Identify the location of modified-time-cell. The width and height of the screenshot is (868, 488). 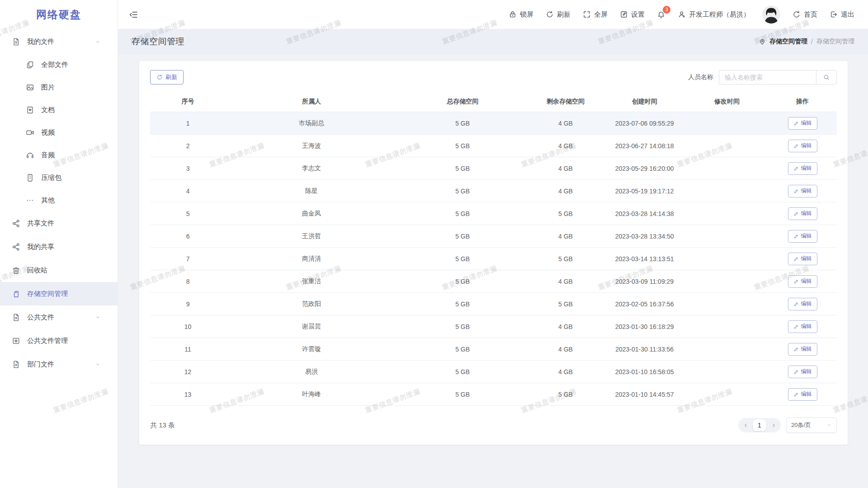
(727, 191).